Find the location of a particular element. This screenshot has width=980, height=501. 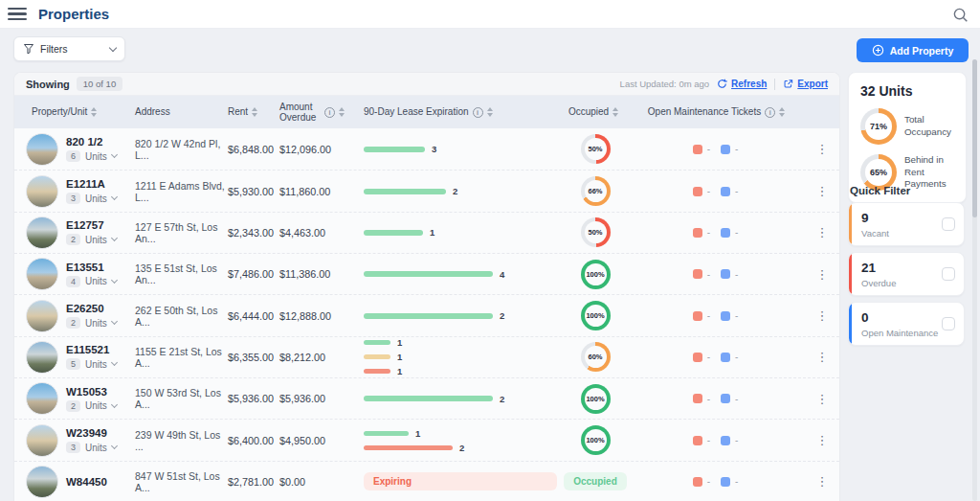

table-row: E13551 4 Units 135 E 51st St, Los An... … is located at coordinates (427, 274).